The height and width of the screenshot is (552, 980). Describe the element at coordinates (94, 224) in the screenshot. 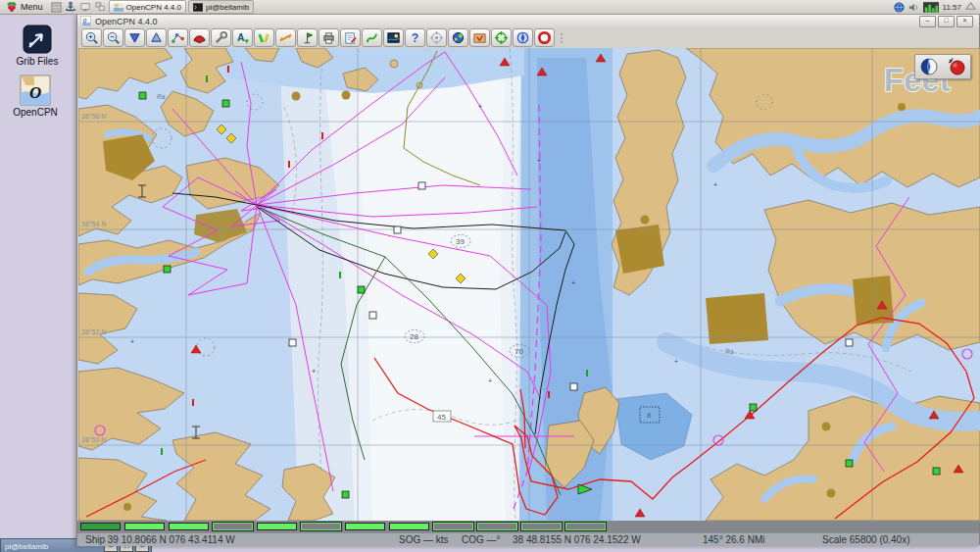

I see `svg-text: 38°54 N` at that location.